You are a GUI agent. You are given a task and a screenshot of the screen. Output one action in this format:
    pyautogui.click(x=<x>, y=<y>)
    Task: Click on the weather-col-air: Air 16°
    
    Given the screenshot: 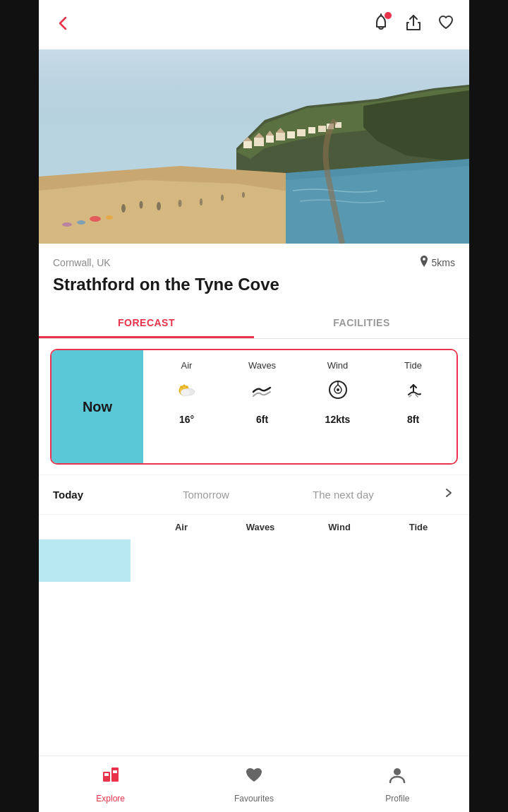 What is the action you would take?
    pyautogui.click(x=186, y=407)
    